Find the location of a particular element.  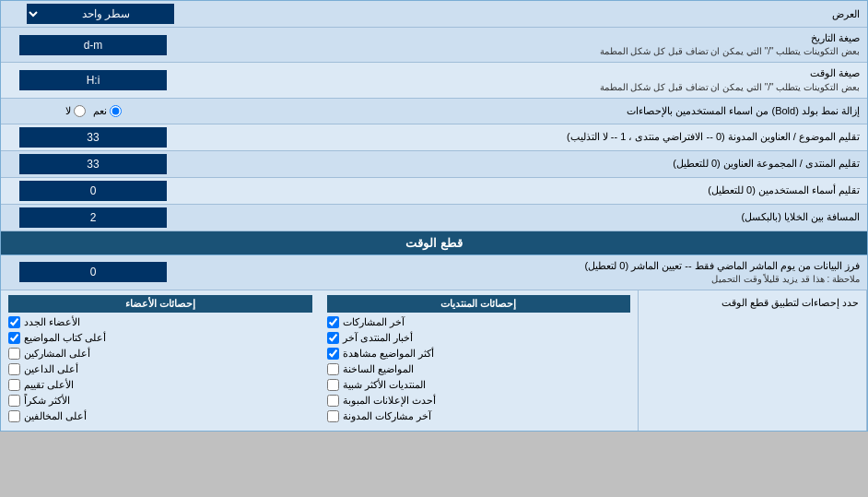

cell-spacing-input-wrap is located at coordinates (93, 218).